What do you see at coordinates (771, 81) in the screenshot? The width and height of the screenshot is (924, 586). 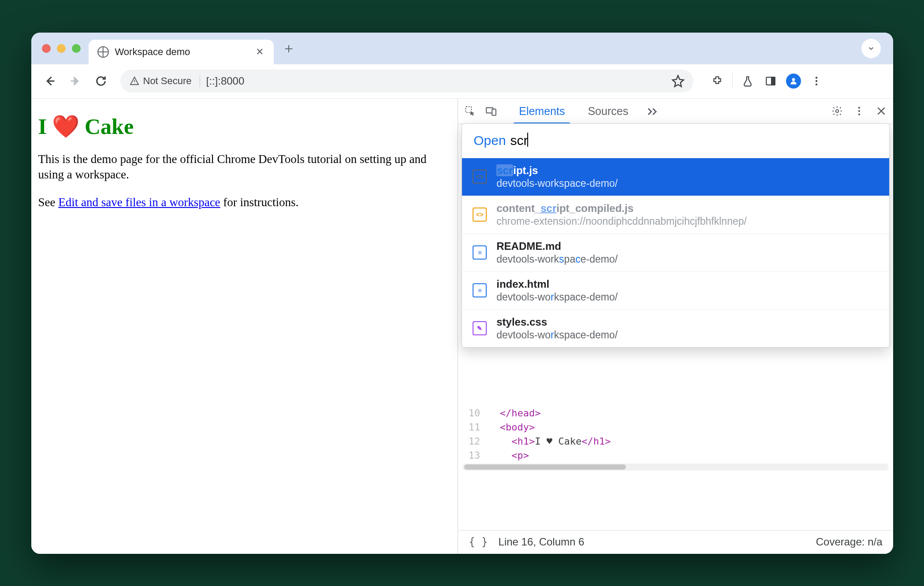 I see `side-panel-button` at bounding box center [771, 81].